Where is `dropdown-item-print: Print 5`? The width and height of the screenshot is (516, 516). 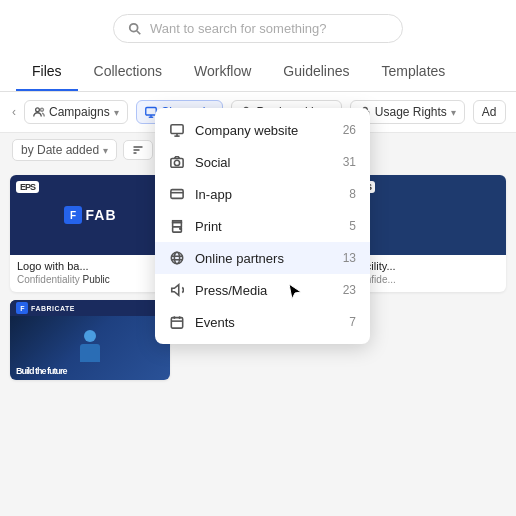
dropdown-item-print: Print 5 is located at coordinates (262, 226).